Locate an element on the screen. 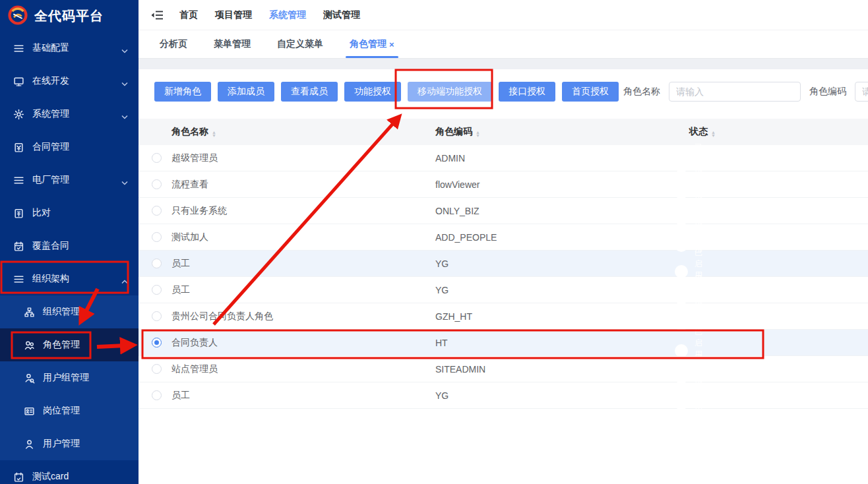 This screenshot has width=868, height=484. function-auth-button: 功能授权 is located at coordinates (373, 92).